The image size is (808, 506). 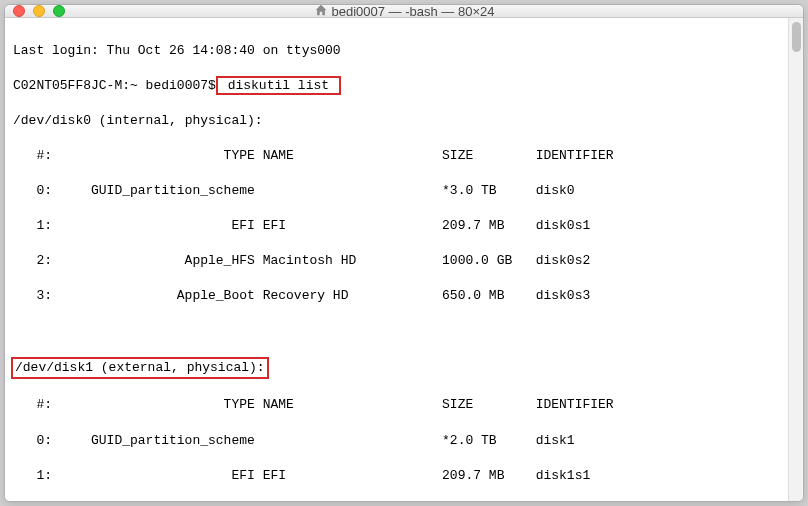 What do you see at coordinates (796, 260) in the screenshot?
I see `scrollbar` at bounding box center [796, 260].